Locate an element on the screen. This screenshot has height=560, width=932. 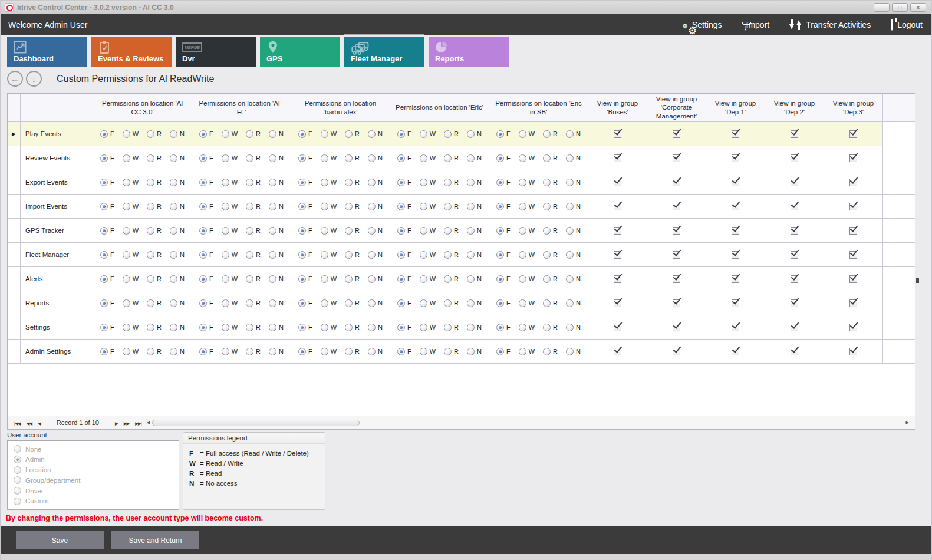
column-header-2: Permissions on location 'Al - FL' is located at coordinates (242, 108).